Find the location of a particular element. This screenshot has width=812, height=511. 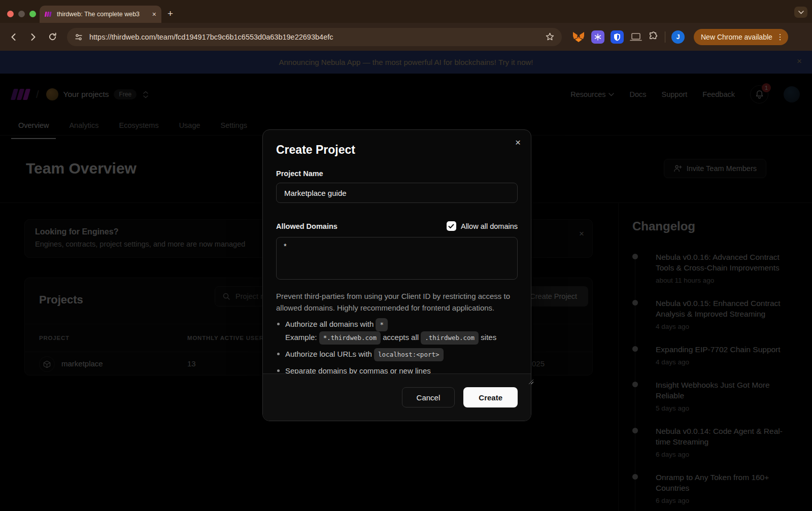

domains-hint-list: Authorize all domains with * Example: *.… is located at coordinates (397, 347).